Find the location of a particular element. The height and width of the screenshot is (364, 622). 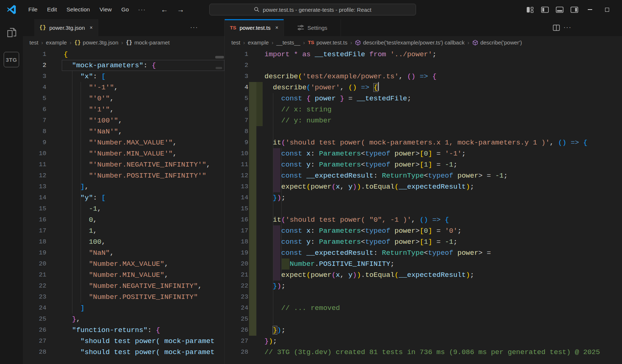

code-line: 14 }); is located at coordinates (423, 198).